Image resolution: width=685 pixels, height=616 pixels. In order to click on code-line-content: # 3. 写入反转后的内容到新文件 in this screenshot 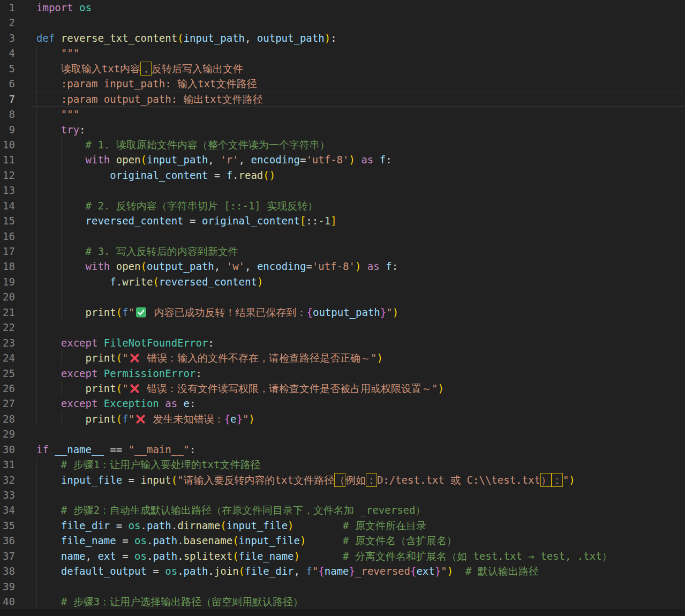, I will do `click(359, 251)`.